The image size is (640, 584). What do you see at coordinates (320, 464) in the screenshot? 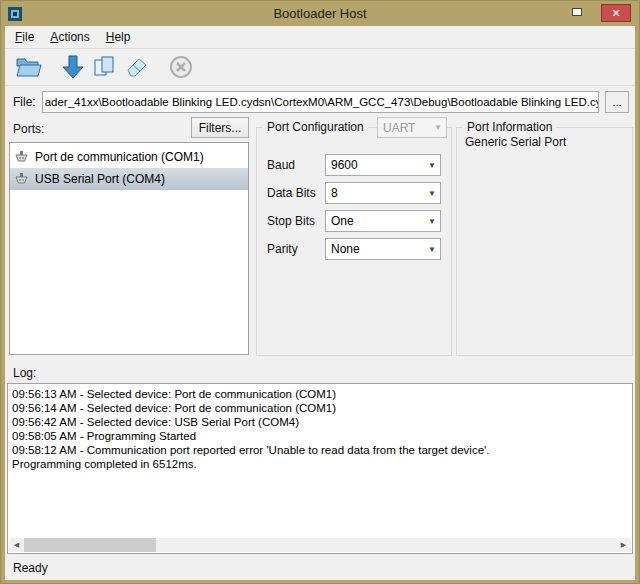
I see `log-line: Programming completed in 6512ms.` at bounding box center [320, 464].